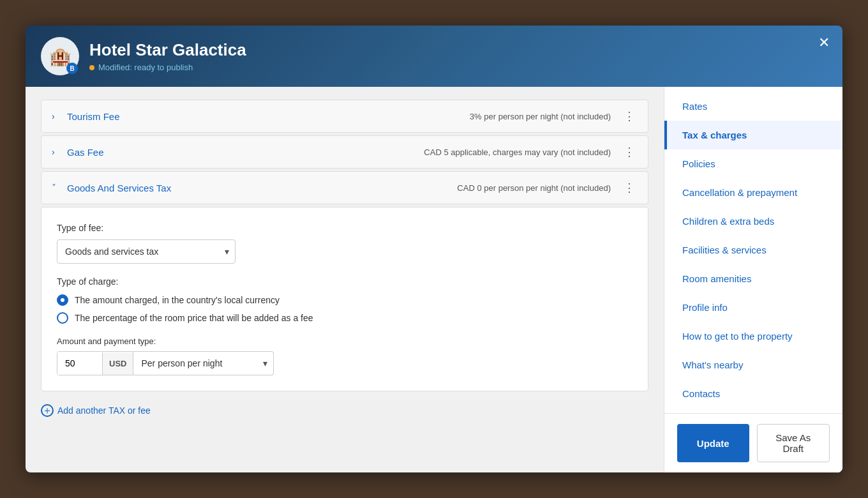 The width and height of the screenshot is (868, 498). What do you see at coordinates (629, 188) in the screenshot?
I see `more-options-gst: ⋮` at bounding box center [629, 188].